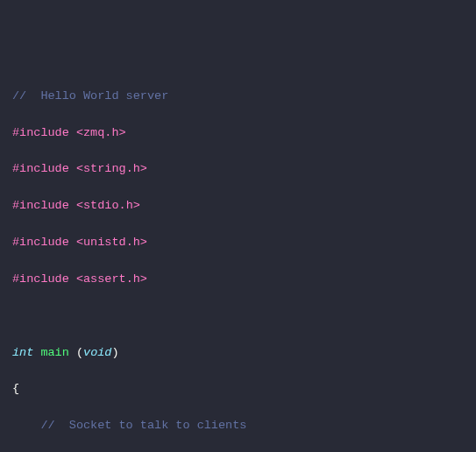  What do you see at coordinates (112, 168) in the screenshot?
I see `header: <string.h>` at bounding box center [112, 168].